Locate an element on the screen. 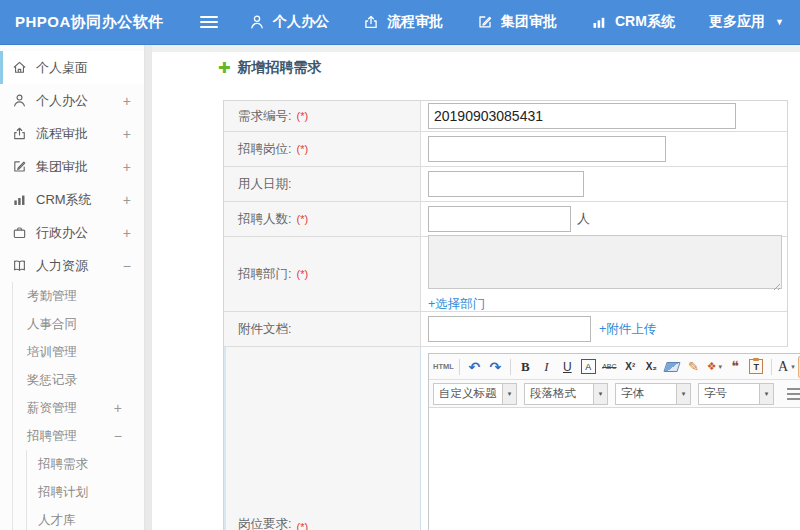 This screenshot has width=800, height=530. open-book-icon is located at coordinates (20, 266).